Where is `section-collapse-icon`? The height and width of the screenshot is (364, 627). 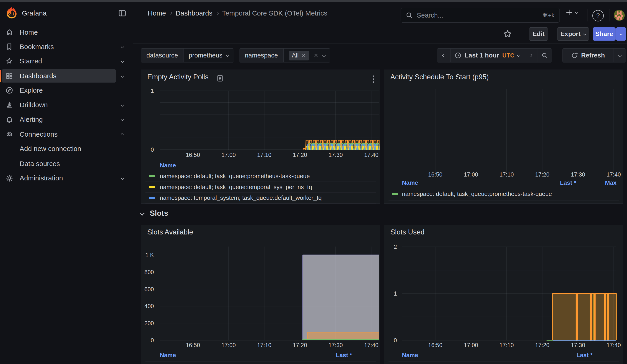
section-collapse-icon is located at coordinates (142, 213).